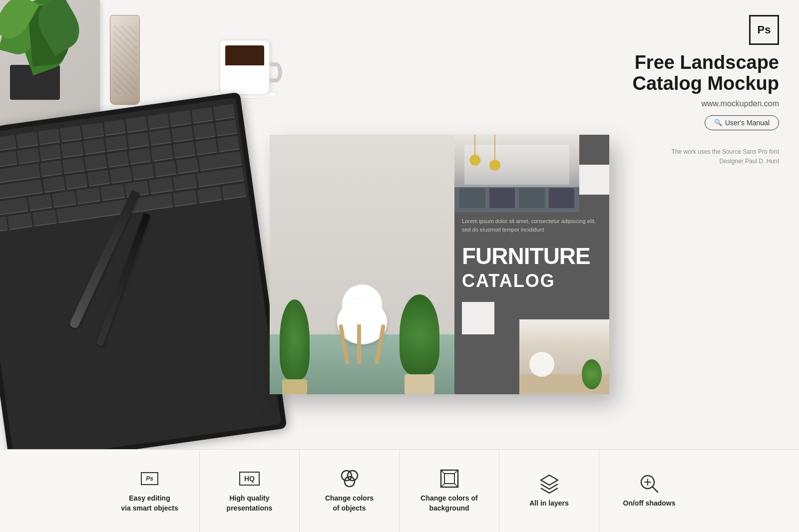 This screenshot has width=799, height=532. What do you see at coordinates (449, 491) in the screenshot?
I see `feature-change-colors-background: Change colors of background` at bounding box center [449, 491].